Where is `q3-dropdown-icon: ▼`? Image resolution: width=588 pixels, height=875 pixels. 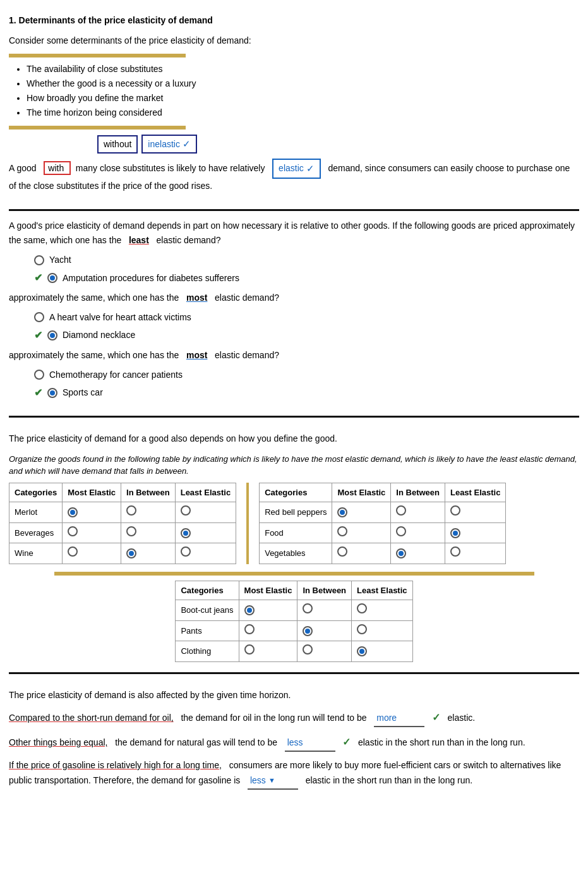 q3-dropdown-icon: ▼ is located at coordinates (272, 781).